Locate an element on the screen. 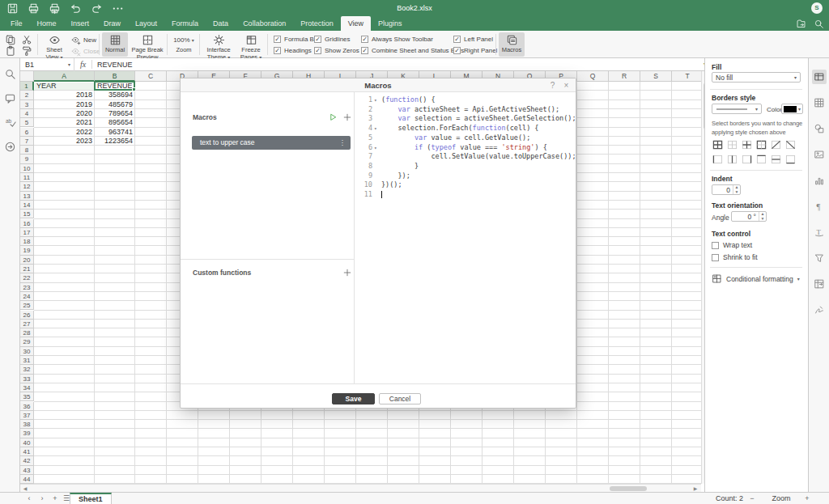 This screenshot has height=504, width=829. sheet-view-new-button: New is located at coordinates (84, 40).